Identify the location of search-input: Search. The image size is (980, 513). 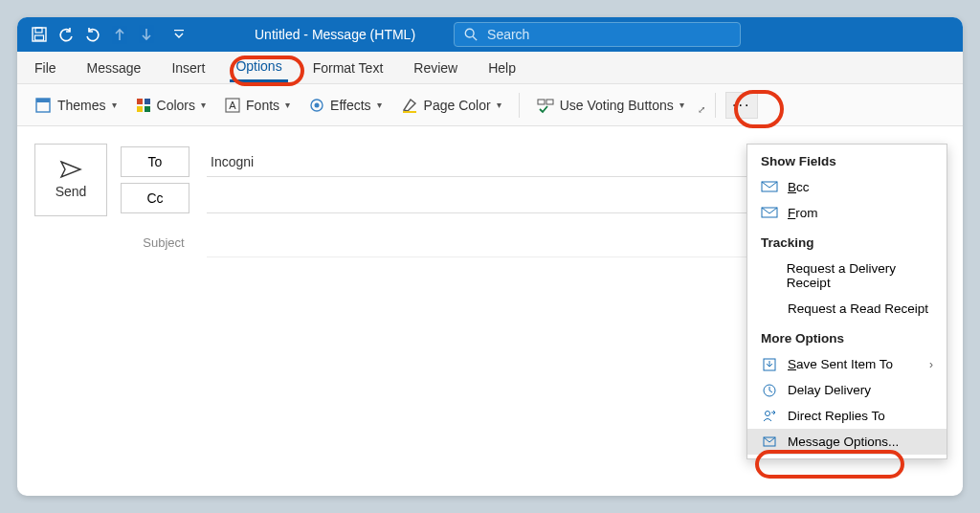
(597, 34).